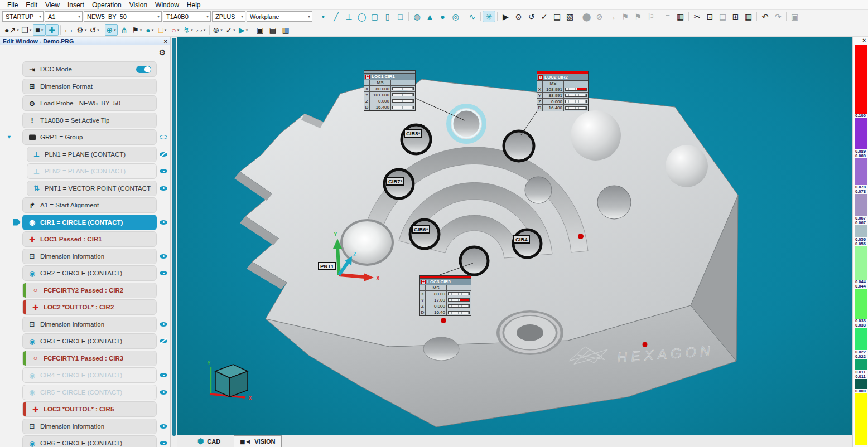 The width and height of the screenshot is (868, 447). What do you see at coordinates (89, 324) in the screenshot?
I see `command-item: Dimension Information` at bounding box center [89, 324].